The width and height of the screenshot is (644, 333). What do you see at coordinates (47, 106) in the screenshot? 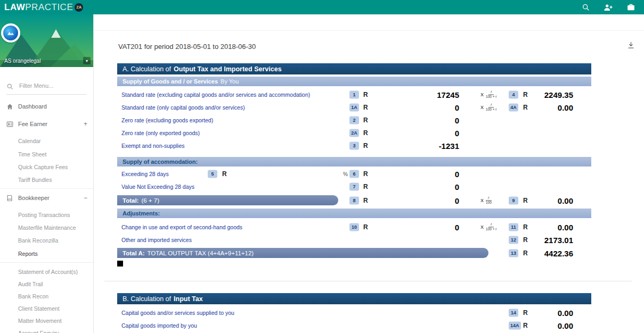
I see `sidebar-item-dashboard: Dashboard` at bounding box center [47, 106].